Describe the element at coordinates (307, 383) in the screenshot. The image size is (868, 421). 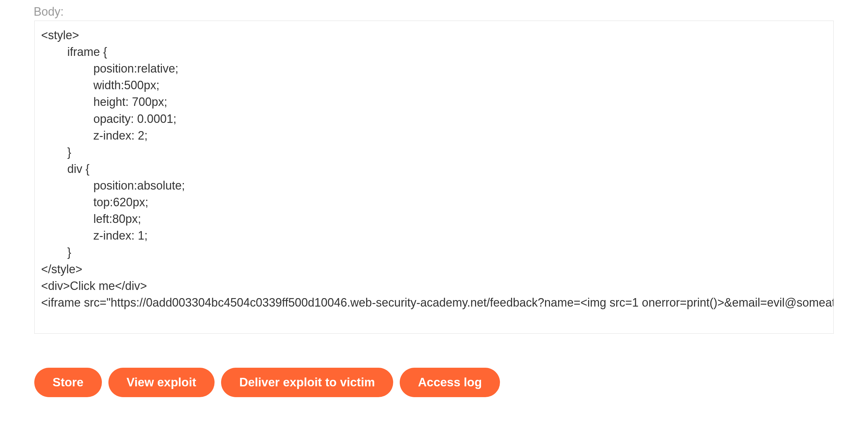
I see `deliver-exploit-button: Deliver exploit to victim` at that location.